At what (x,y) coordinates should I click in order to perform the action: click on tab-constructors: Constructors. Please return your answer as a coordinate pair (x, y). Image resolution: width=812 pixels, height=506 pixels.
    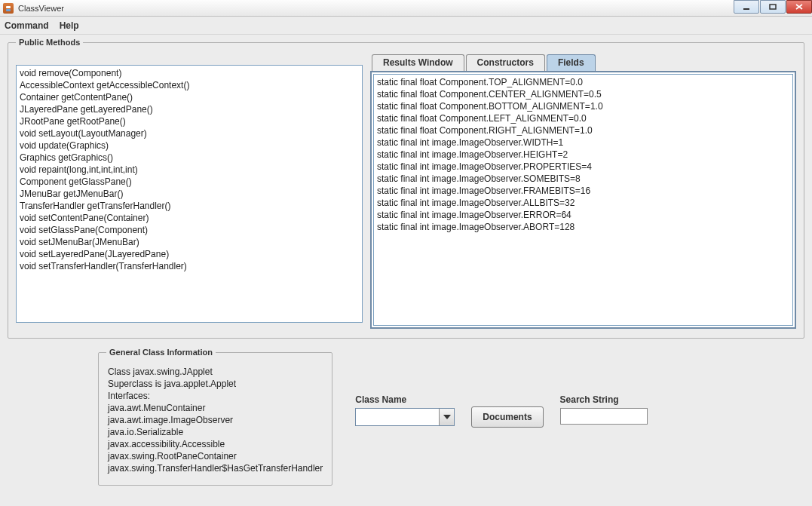
    Looking at the image, I should click on (505, 63).